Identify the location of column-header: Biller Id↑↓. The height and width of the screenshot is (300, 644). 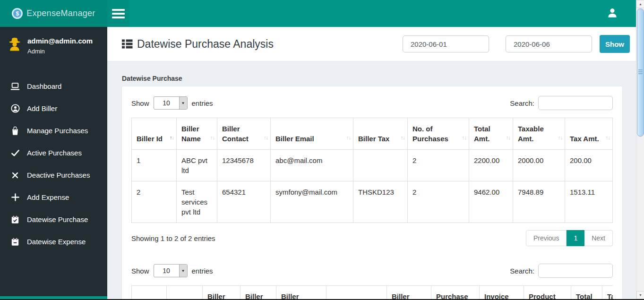
(154, 134).